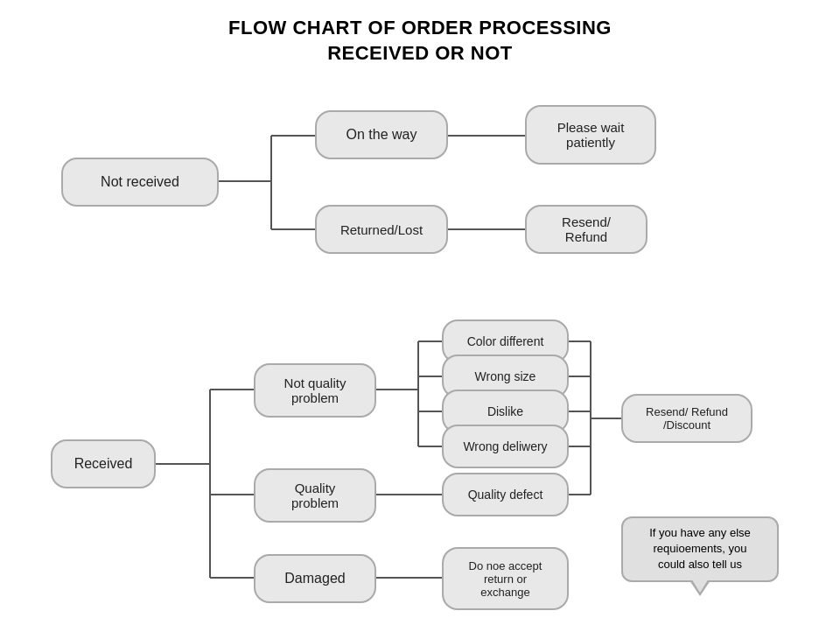 The height and width of the screenshot is (639, 840). What do you see at coordinates (591, 135) in the screenshot?
I see `please-wait-node: Please wait patiently` at bounding box center [591, 135].